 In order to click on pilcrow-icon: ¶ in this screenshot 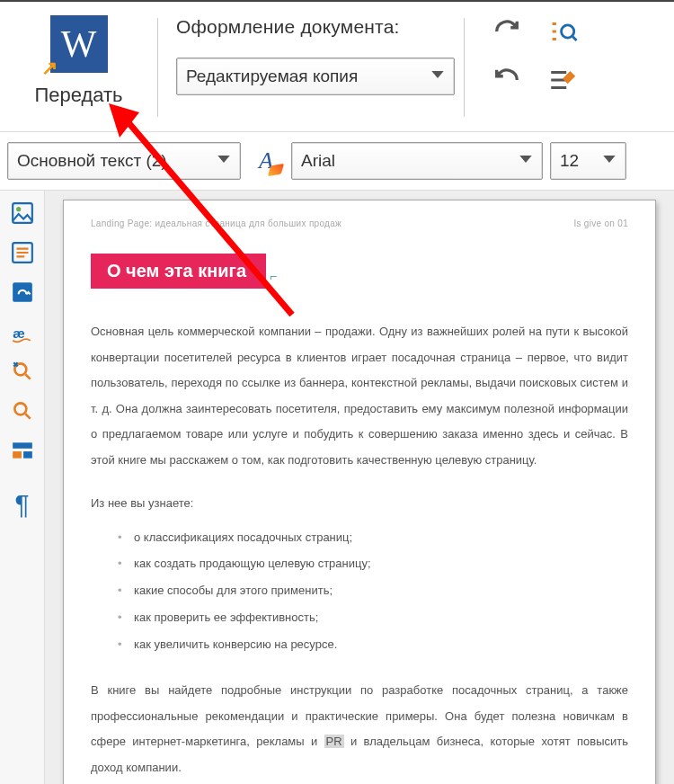, I will do `click(22, 504)`.